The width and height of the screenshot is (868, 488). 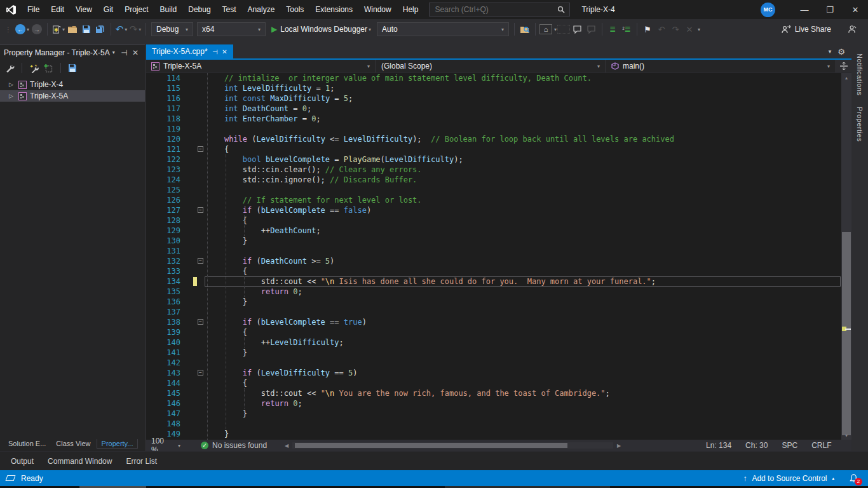 I want to click on search-input, so click(x=491, y=10).